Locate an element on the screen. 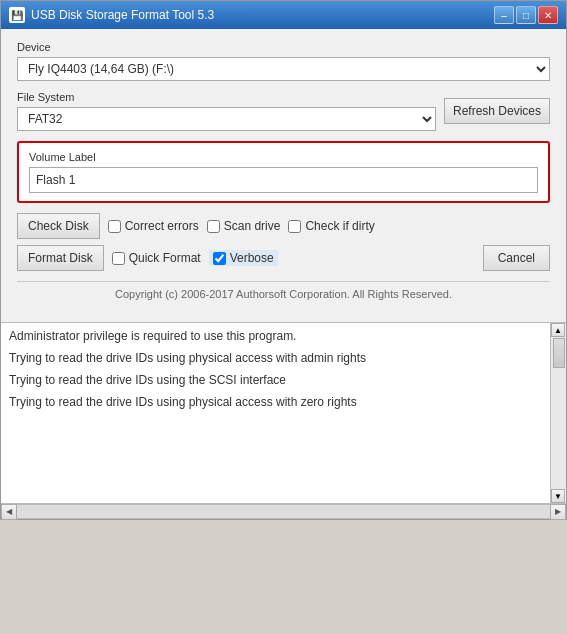 This screenshot has height=634, width=567. quick-format-label: Quick Format is located at coordinates (156, 258).